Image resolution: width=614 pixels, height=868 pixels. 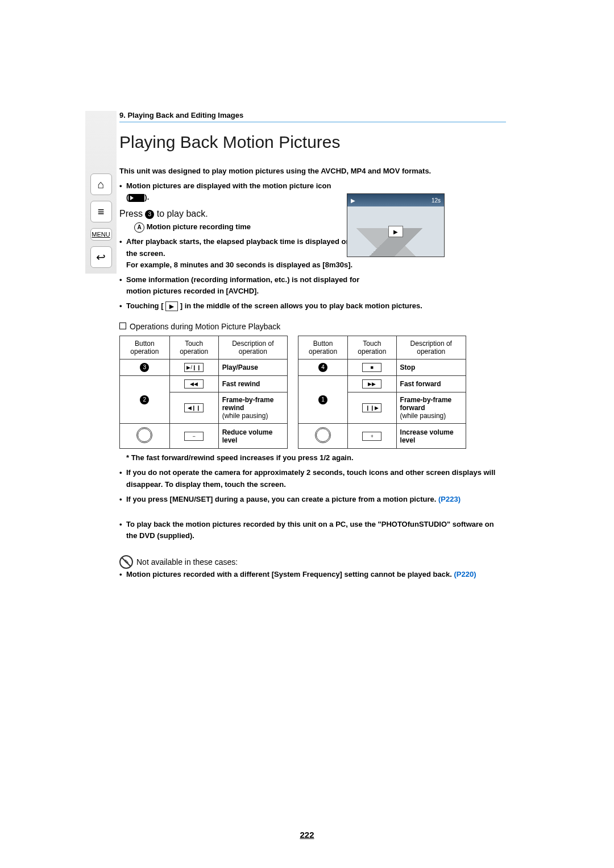 What do you see at coordinates (252, 408) in the screenshot?
I see `desc-framerewind: Frame-by-frame rewind(while pausing)` at bounding box center [252, 408].